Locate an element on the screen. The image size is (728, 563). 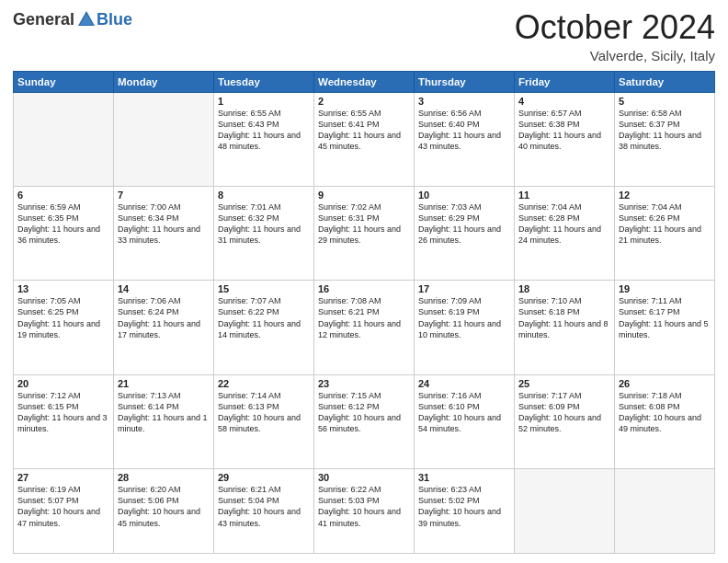
day-info: Sunrise: 7:13 AM Sunset: 6:14 PM Dayligh… is located at coordinates (164, 412).